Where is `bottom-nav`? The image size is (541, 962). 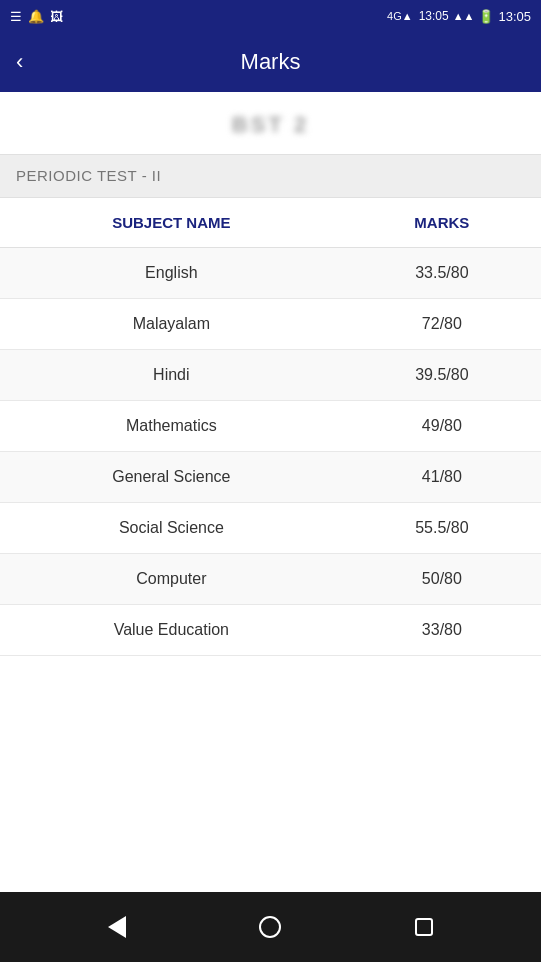
bottom-nav is located at coordinates (270, 927).